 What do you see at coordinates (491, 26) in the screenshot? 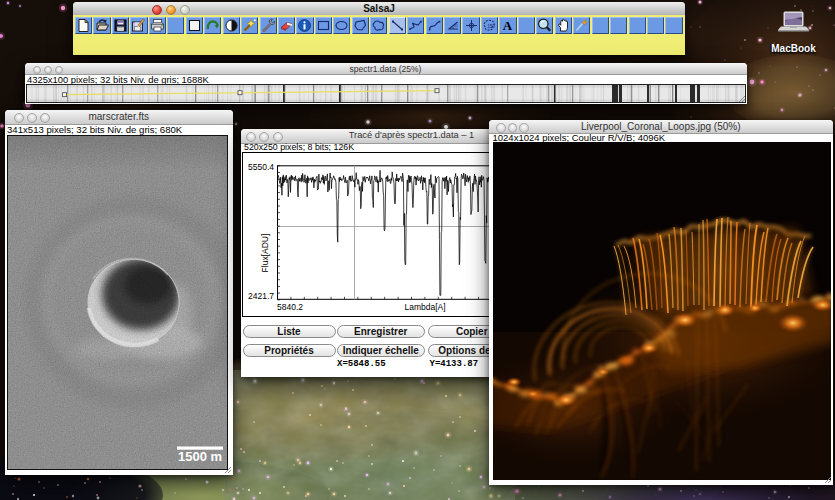
I see `svg-text: 150` at bounding box center [491, 26].